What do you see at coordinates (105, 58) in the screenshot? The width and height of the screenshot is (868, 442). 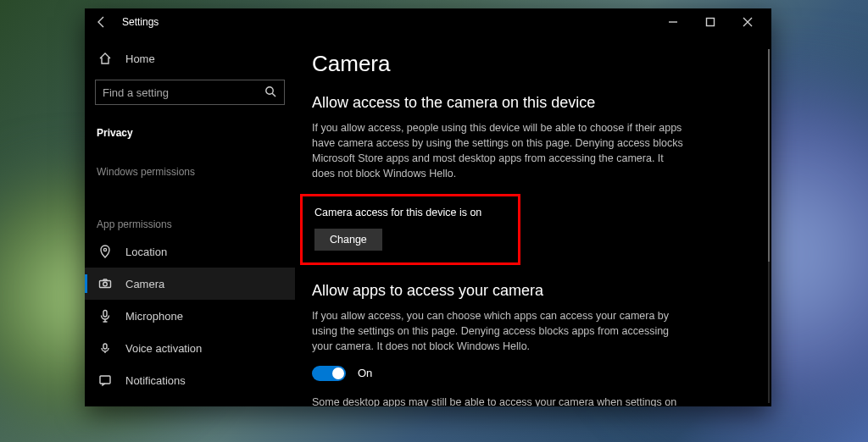 I see `home-icon` at bounding box center [105, 58].